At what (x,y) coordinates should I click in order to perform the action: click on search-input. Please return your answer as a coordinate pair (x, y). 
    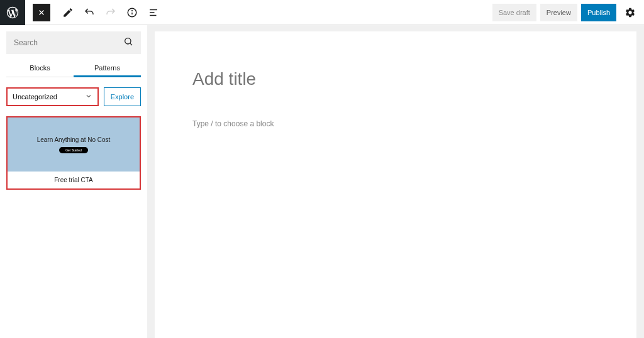
    Looking at the image, I should click on (69, 43).